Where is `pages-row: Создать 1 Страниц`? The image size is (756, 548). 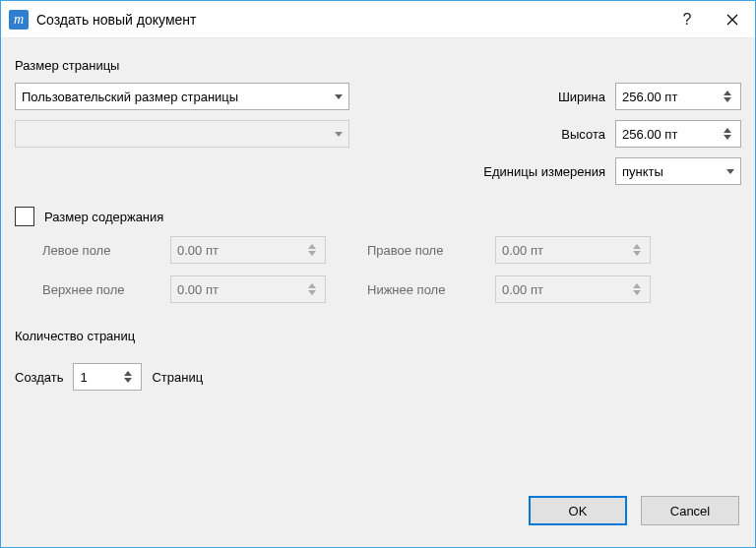 pages-row: Создать 1 Страниц is located at coordinates (378, 377).